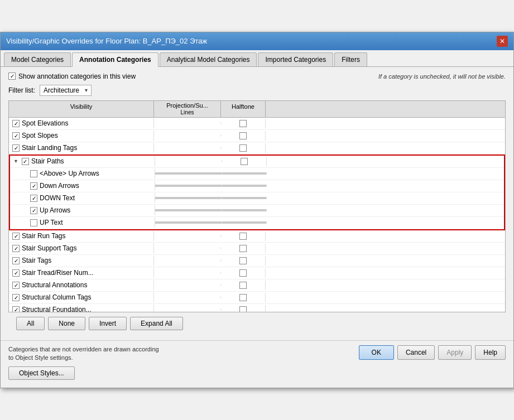 This screenshot has height=420, width=514. I want to click on checkbox-up-arrows, so click(33, 211).